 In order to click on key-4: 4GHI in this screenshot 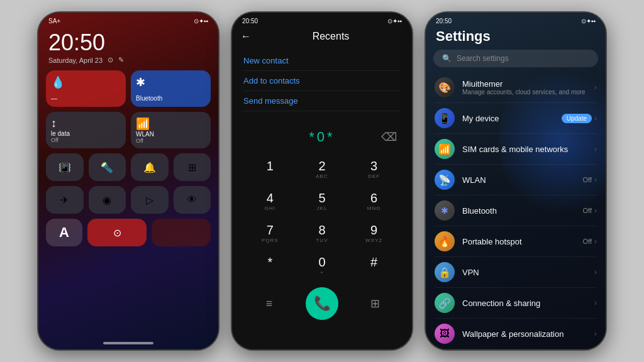, I will do `click(270, 201)`.